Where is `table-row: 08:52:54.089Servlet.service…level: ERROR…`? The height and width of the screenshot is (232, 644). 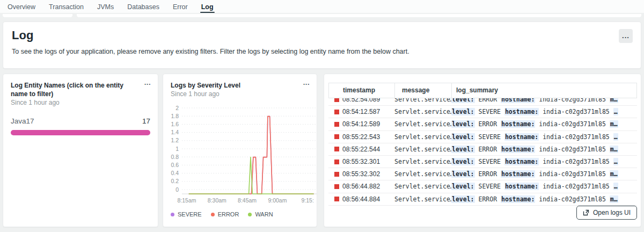 table-row: 08:52:54.089Servlet.service…level: ERROR… is located at coordinates (483, 102).